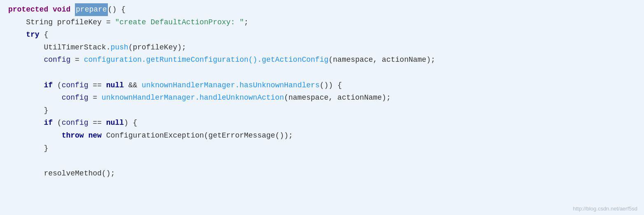 The height and width of the screenshot is (215, 644). I want to click on watermark: http://blog.csdn.net/aerf5sd, so click(605, 208).